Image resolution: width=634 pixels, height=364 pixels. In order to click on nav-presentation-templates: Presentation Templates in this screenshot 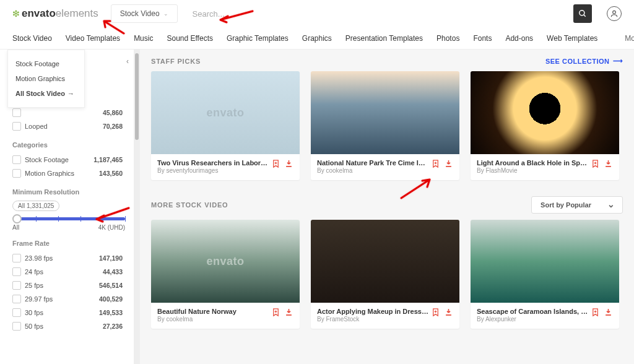, I will do `click(384, 38)`.